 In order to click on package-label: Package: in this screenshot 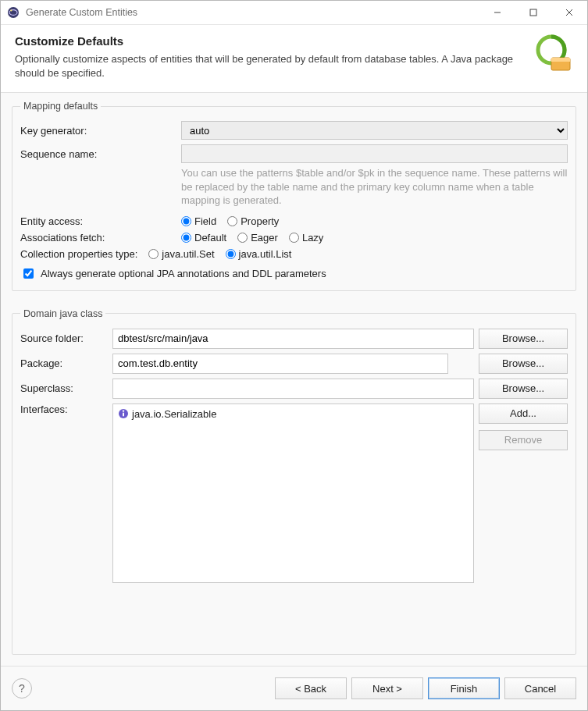, I will do `click(64, 364)`.